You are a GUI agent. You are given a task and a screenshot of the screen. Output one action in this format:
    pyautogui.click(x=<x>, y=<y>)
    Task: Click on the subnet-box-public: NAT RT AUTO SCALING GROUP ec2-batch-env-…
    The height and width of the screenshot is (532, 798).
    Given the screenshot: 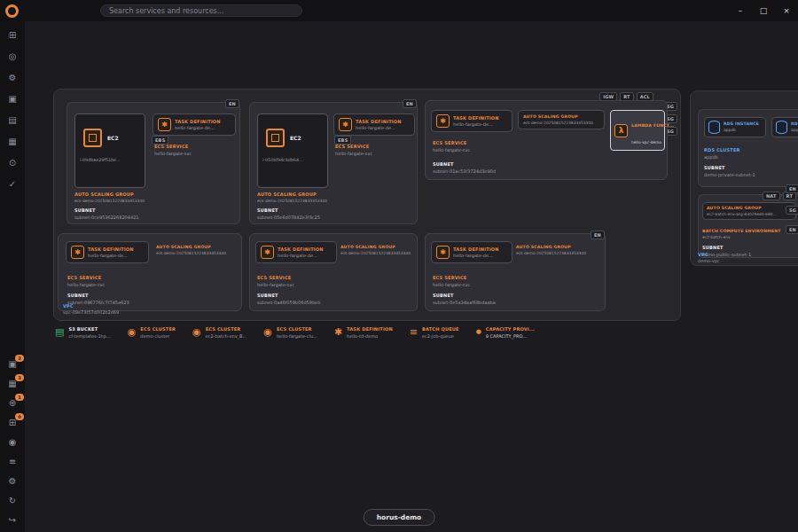 What is the action you would take?
    pyautogui.click(x=748, y=226)
    